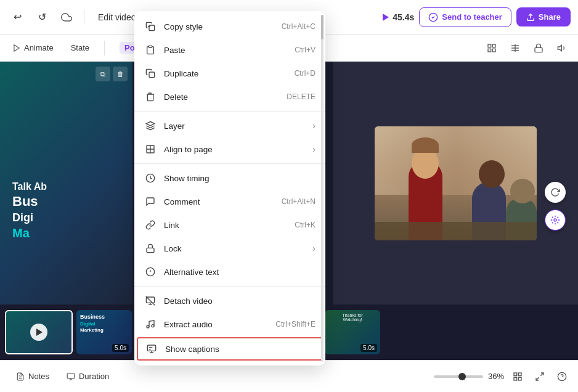  Describe the element at coordinates (322, 189) in the screenshot. I see `menu-scrollbar` at that location.